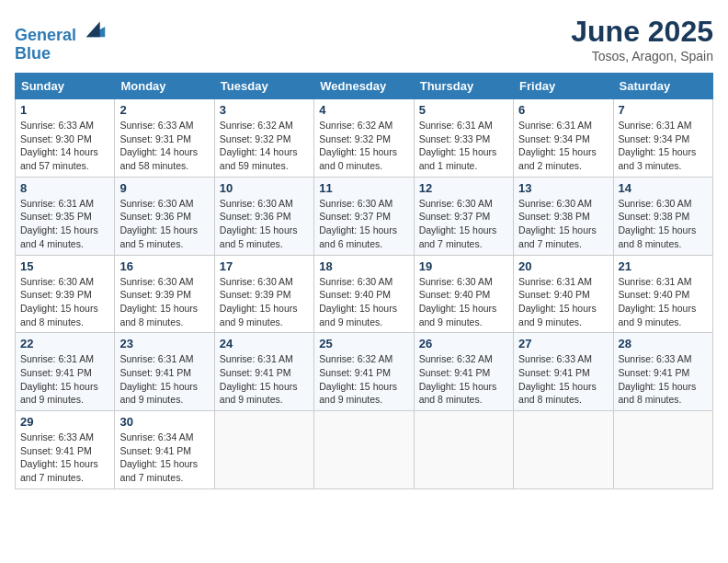 This screenshot has width=728, height=563. Describe the element at coordinates (663, 86) in the screenshot. I see `header-saturday: Saturday` at that location.